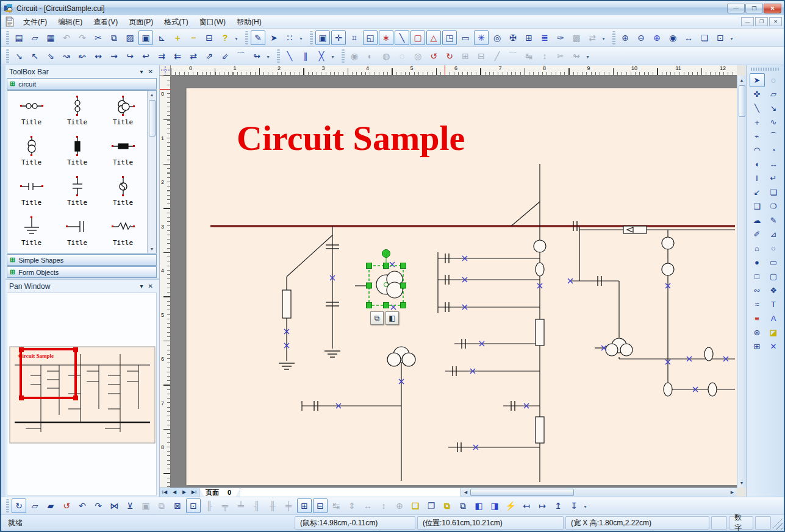 The width and height of the screenshot is (785, 532). I want to click on remove-item-button: −, so click(193, 38).